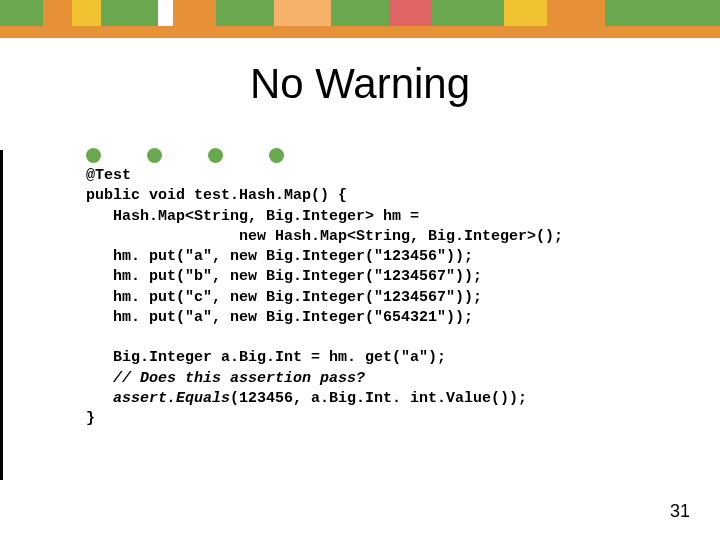  I want to click on keyword: public void, so click(136, 196).